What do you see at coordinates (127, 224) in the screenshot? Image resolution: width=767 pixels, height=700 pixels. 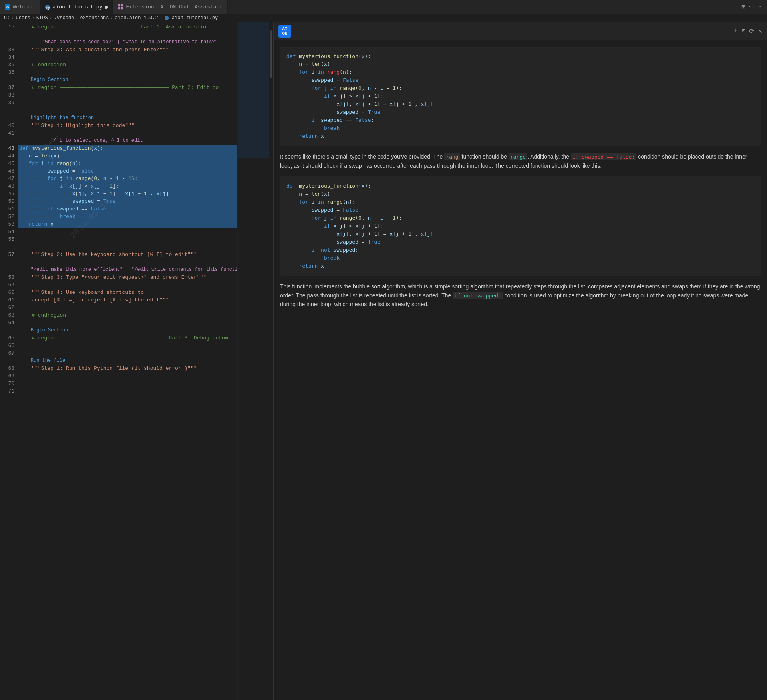 I see `code-line-53: ···return x` at bounding box center [127, 224].